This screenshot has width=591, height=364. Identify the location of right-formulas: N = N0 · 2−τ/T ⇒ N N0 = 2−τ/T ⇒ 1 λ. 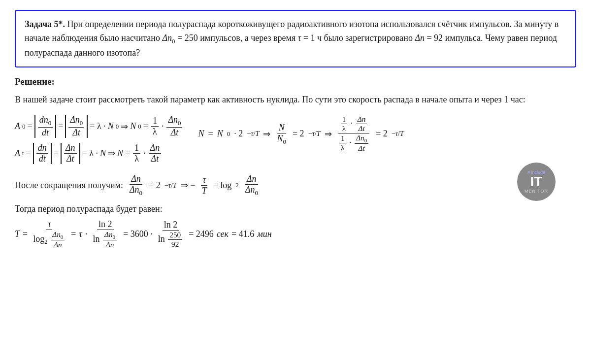
(301, 136).